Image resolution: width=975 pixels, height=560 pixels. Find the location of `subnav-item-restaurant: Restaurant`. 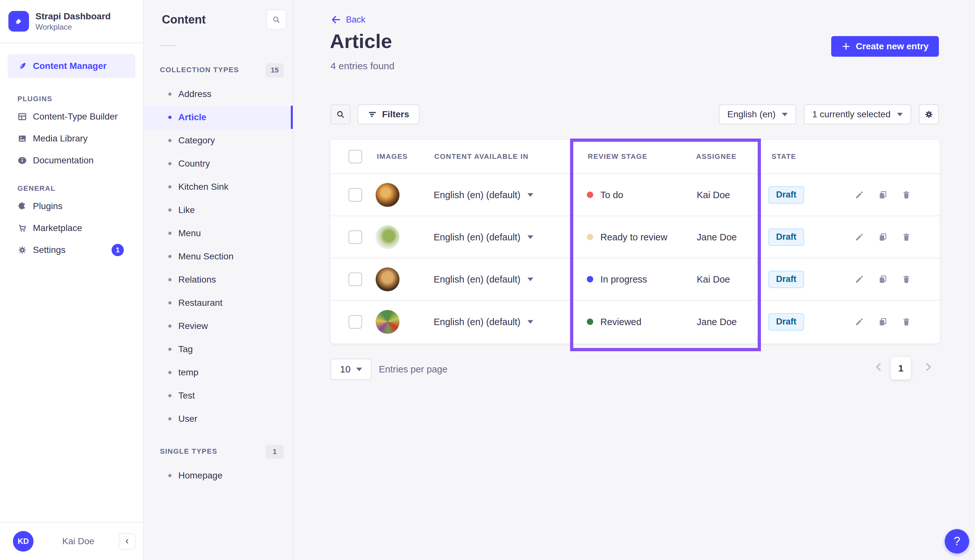

subnav-item-restaurant: Restaurant is located at coordinates (219, 303).